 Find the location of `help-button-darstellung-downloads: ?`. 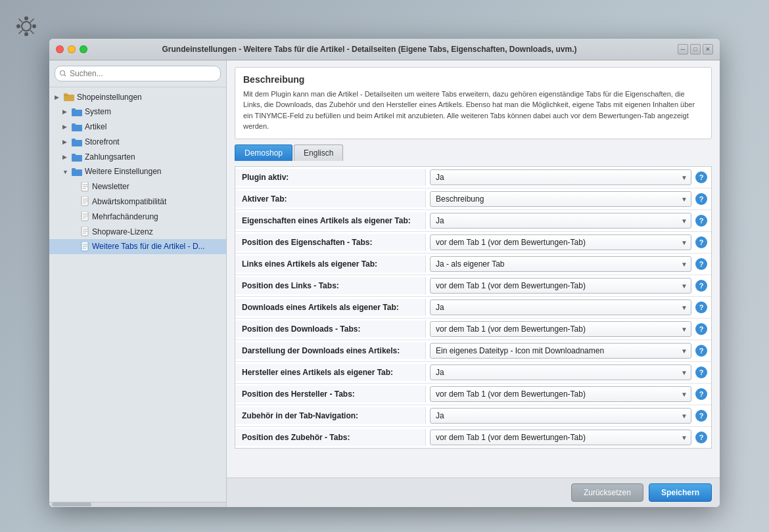

help-button-darstellung-downloads: ? is located at coordinates (701, 351).